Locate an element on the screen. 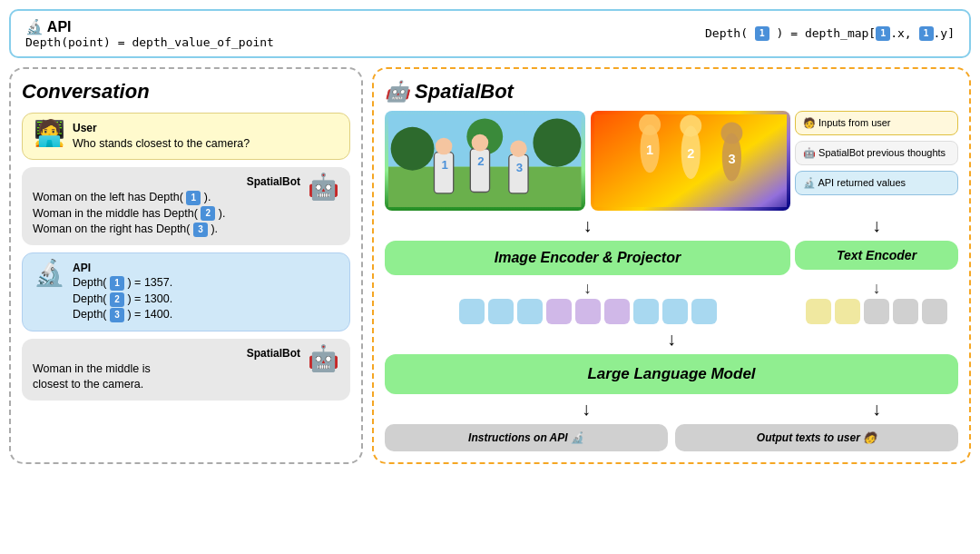 Image resolution: width=980 pixels, height=554 pixels. bot-message-2: SpatialBot Woman in the middle isclosest… is located at coordinates (186, 370).